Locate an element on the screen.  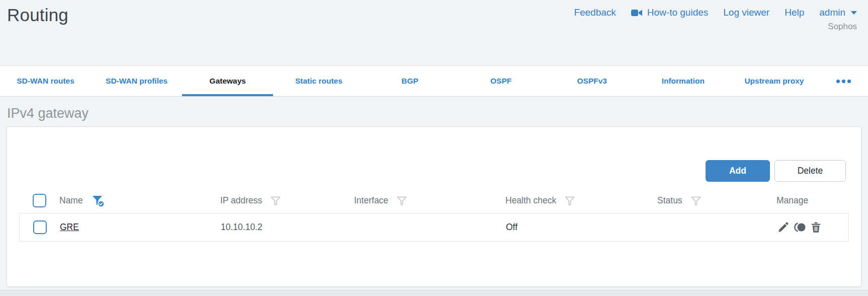
filter-icon-active is located at coordinates (98, 201).